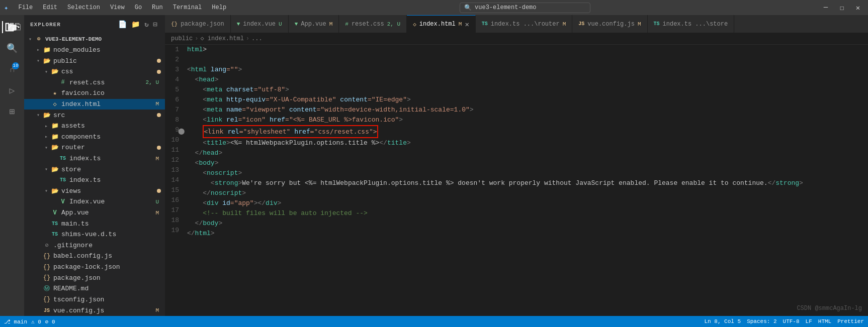 This screenshot has height=327, width=868. Describe the element at coordinates (95, 310) in the screenshot. I see `sidebar-item-vue-config: JS vue.config.js M` at that location.